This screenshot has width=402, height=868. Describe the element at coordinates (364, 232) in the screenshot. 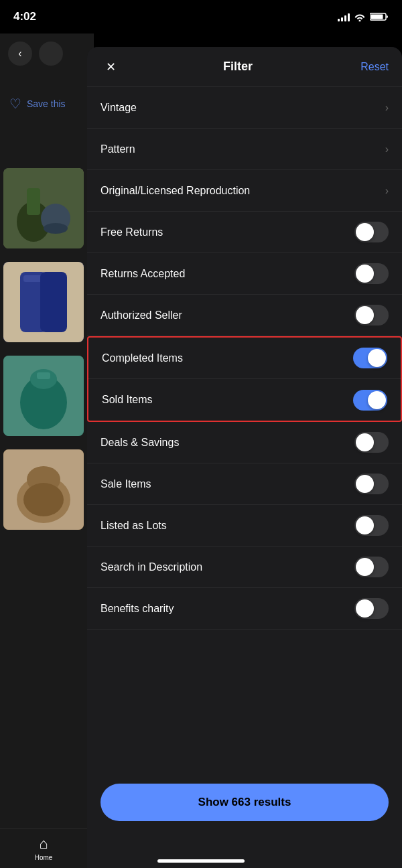

I see `toggle-knob-free-returns` at that location.